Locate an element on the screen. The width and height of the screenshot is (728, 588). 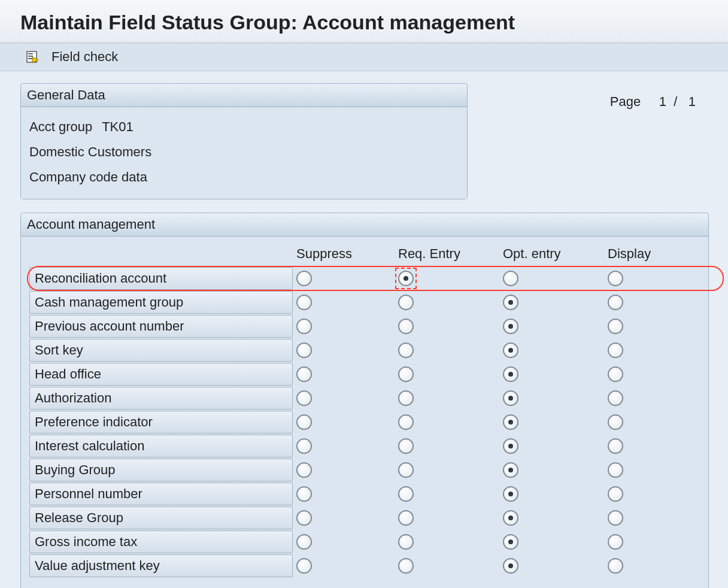
acct-group-value: TK01 is located at coordinates (117, 127).